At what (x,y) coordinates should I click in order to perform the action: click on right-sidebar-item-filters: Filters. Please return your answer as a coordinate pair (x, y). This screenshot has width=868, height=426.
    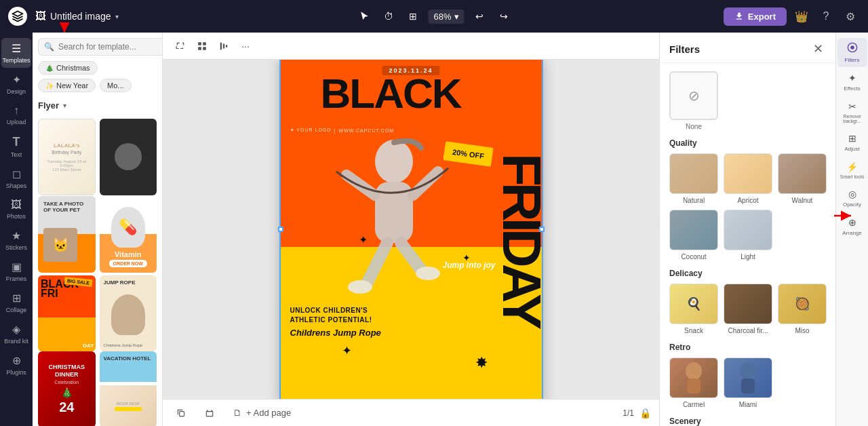
    Looking at the image, I should click on (852, 53).